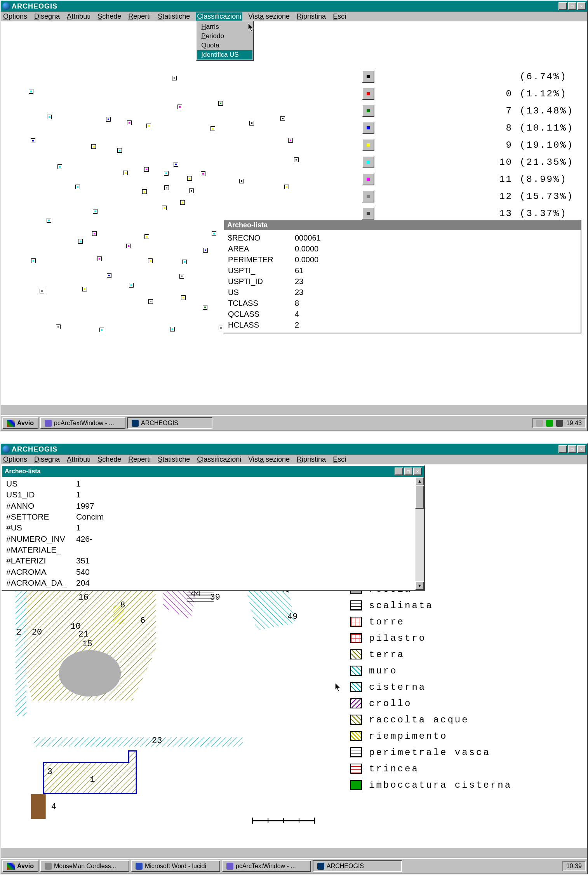 This screenshot has height=893, width=588. Describe the element at coordinates (47, 459) in the screenshot. I see `menu-disegna: Disegna` at that location.